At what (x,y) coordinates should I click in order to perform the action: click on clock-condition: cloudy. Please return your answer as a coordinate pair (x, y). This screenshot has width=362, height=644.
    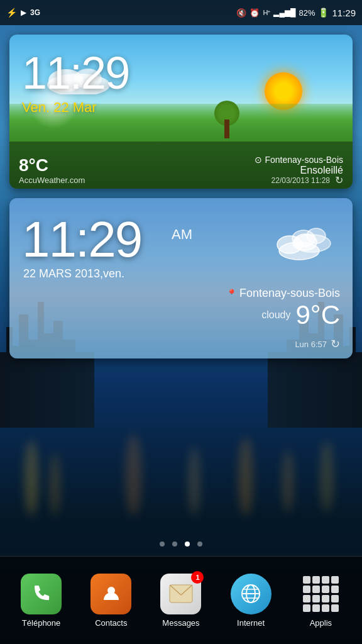
    Looking at the image, I should click on (276, 315).